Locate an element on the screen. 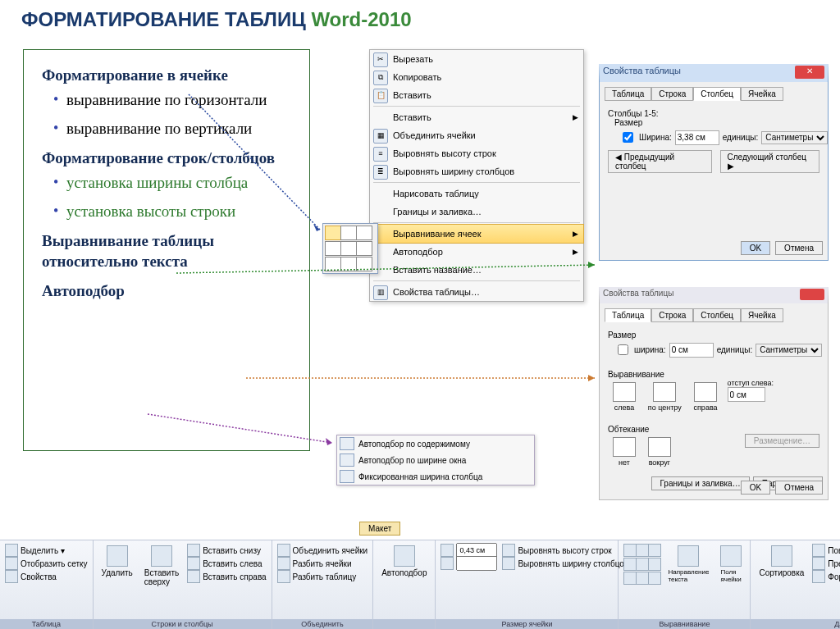 This screenshot has height=629, width=840. ribbon-tab-layout: Макет is located at coordinates (380, 528).